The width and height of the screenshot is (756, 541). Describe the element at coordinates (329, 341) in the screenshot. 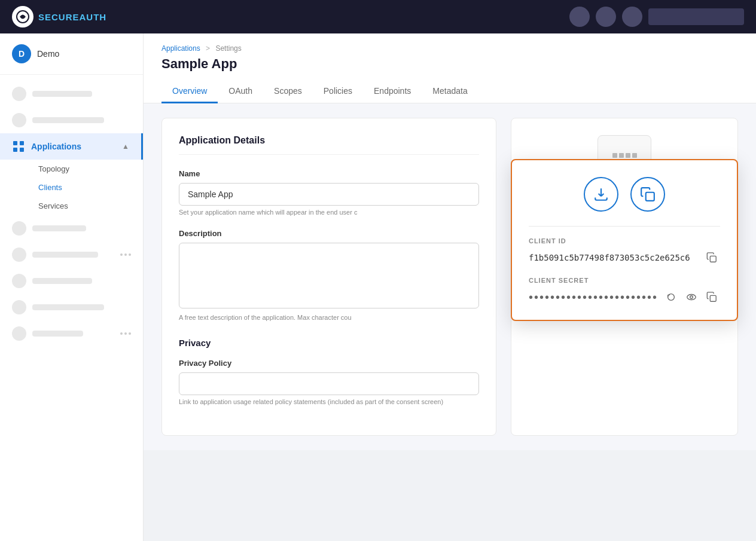

I see `privacy-section-title: Privacy` at that location.